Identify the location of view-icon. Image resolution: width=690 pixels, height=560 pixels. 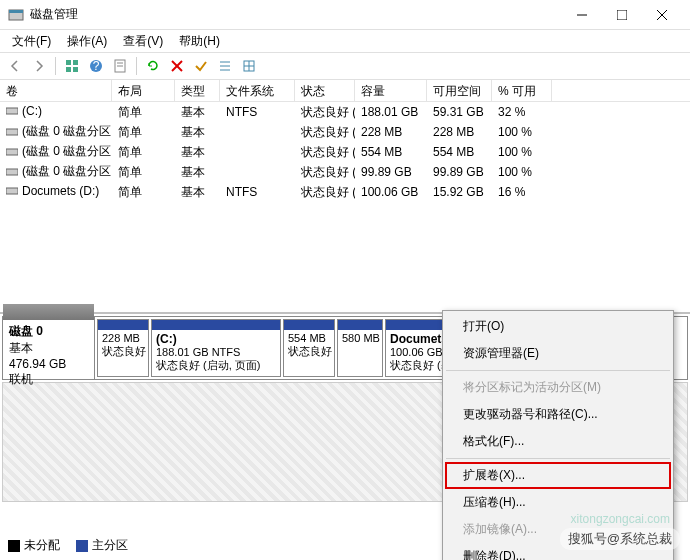
(72, 66).